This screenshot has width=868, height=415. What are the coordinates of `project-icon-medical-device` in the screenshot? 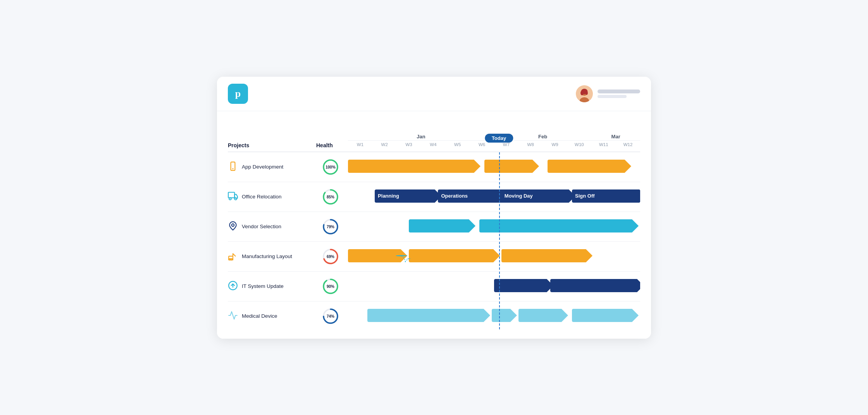 It's located at (233, 316).